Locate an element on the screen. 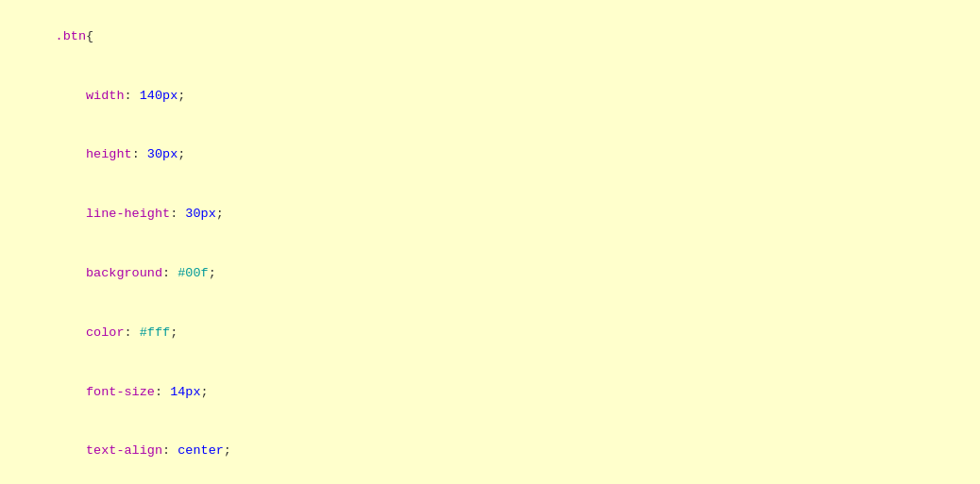  code-line-6: color: #fff; is located at coordinates (490, 334).